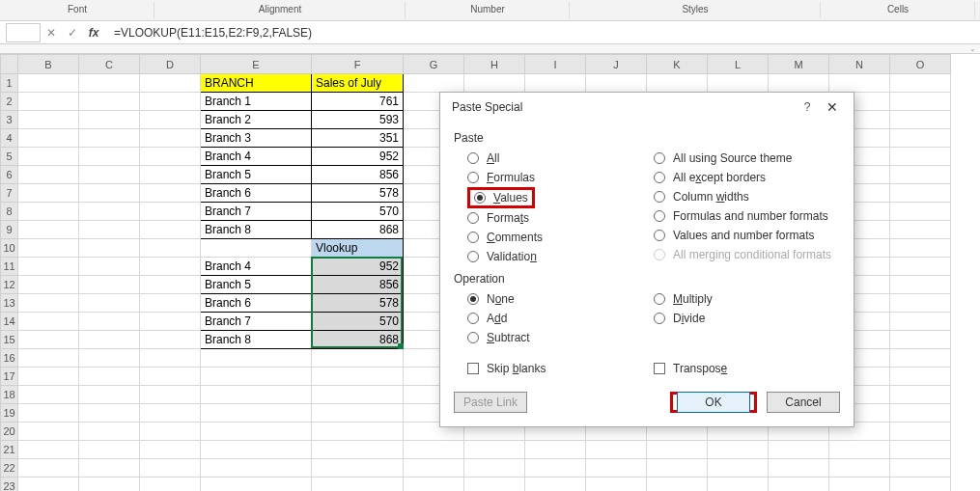 This screenshot has width=980, height=491. I want to click on col-header: I, so click(556, 65).